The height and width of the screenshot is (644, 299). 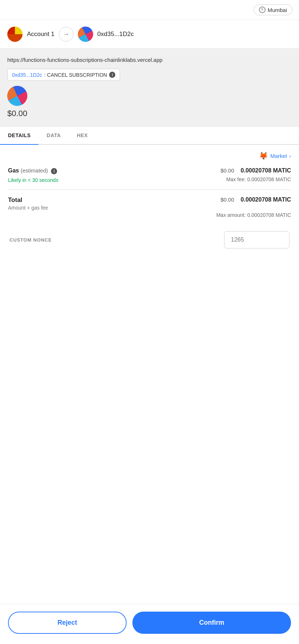 I want to click on contract-action: : CANCEL SUBSCRIPTION, so click(x=76, y=75).